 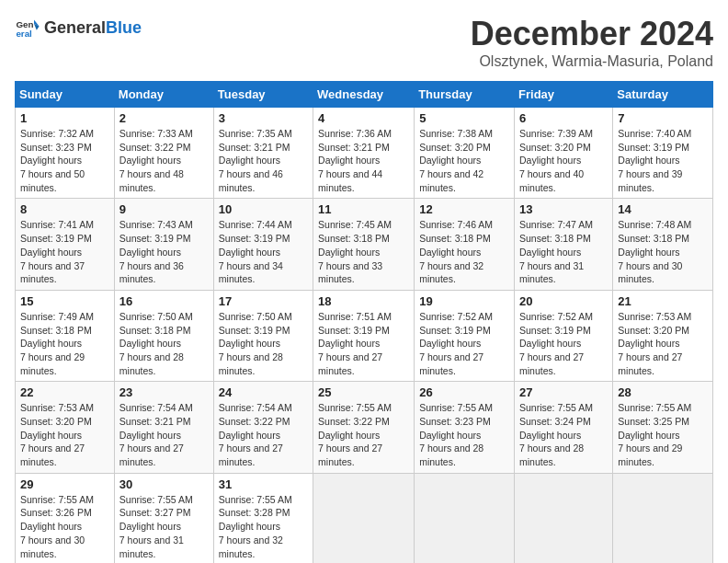 What do you see at coordinates (563, 434) in the screenshot?
I see `day-info: Sunrise: 7:55 AMSunset: 3:24 PMDaylight …` at bounding box center [563, 434].